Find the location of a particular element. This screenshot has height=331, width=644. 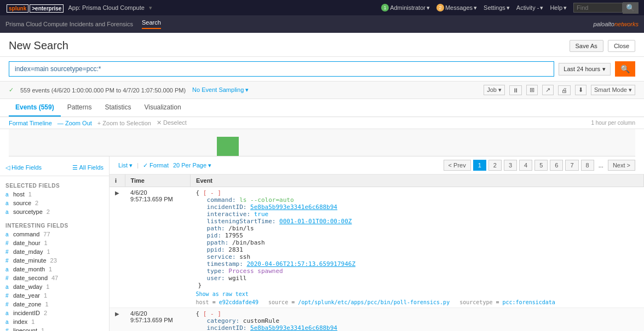

hide-fields-btn: ◁ Hide Fields is located at coordinates (24, 167).